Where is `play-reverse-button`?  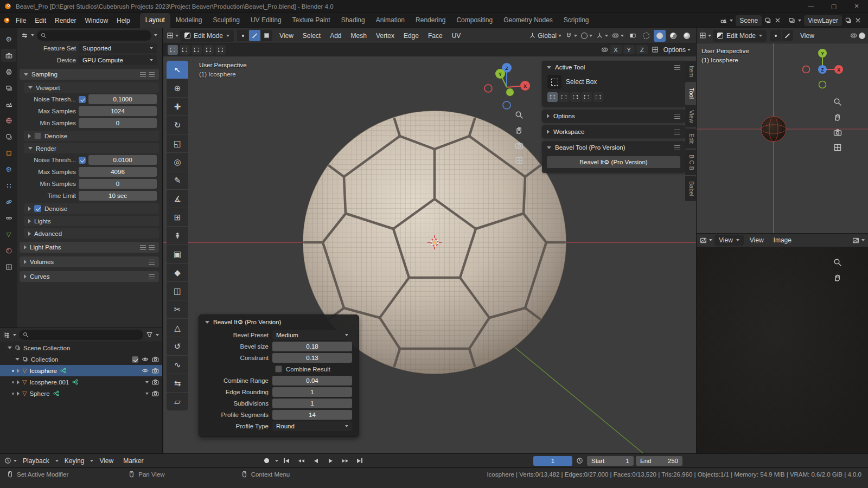 play-reverse-button is located at coordinates (316, 461).